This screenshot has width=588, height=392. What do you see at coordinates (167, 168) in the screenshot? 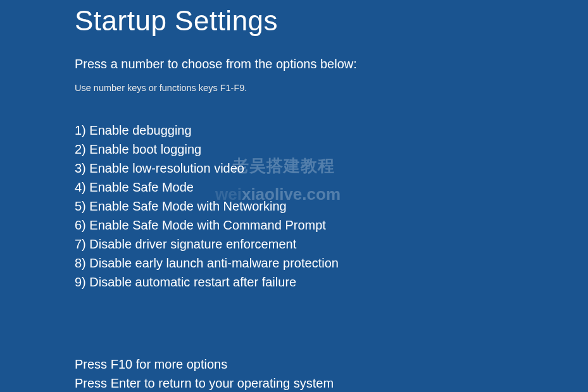
I see `option-label: Enable low-resolution video` at bounding box center [167, 168].